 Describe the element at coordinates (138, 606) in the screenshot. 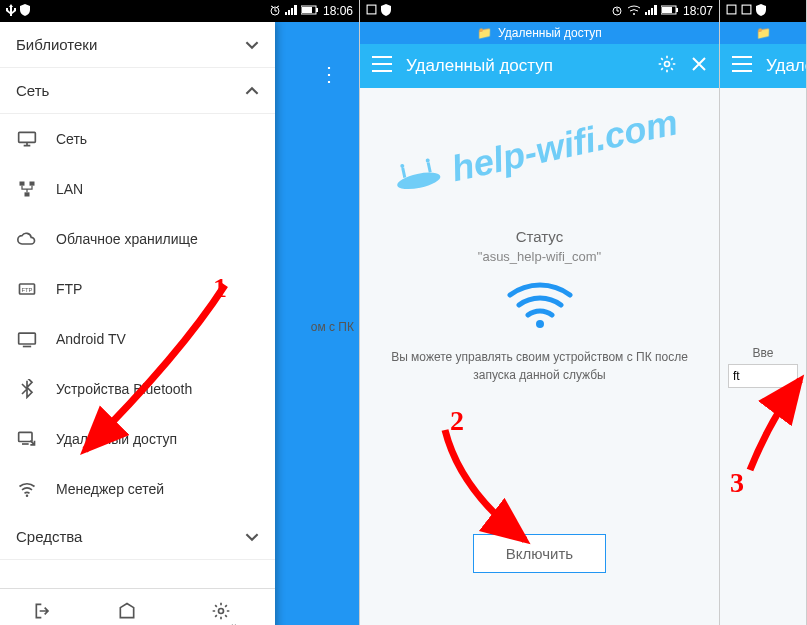

I see `drawer-bottom-bar: Выход Тема Настройки` at that location.